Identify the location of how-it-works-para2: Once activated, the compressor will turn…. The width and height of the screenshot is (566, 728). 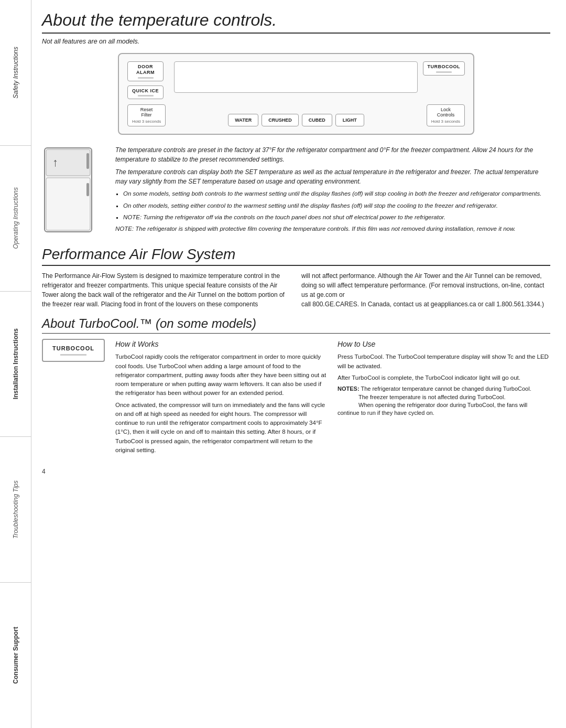
(222, 428).